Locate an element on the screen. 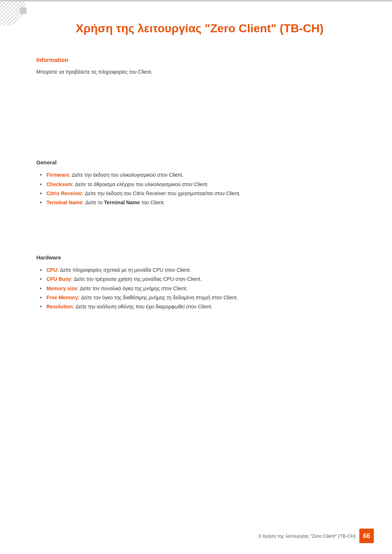  list-item: Free Memory: Δείτε τον όγκο της διαθέσιμ… is located at coordinates (201, 297).